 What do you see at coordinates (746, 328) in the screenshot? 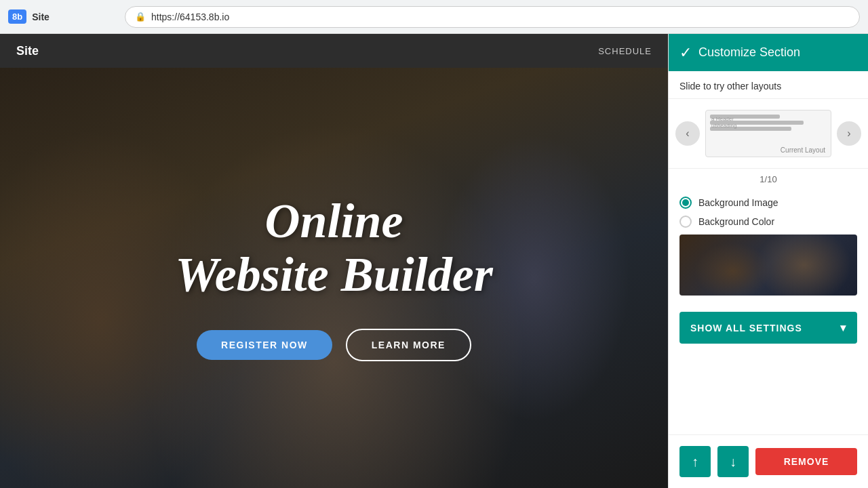
I see `show-all-settings-label: SHOW ALL SETTINGS` at bounding box center [746, 328].